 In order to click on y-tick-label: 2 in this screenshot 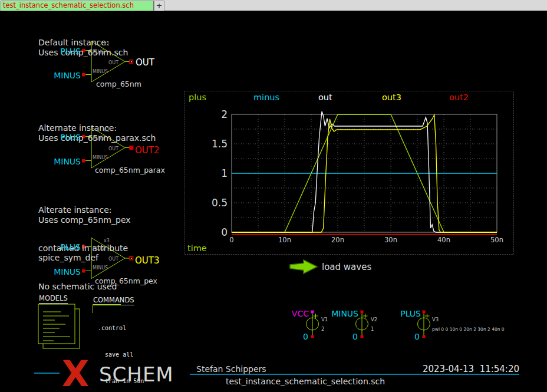, I will do `click(224, 114)`.